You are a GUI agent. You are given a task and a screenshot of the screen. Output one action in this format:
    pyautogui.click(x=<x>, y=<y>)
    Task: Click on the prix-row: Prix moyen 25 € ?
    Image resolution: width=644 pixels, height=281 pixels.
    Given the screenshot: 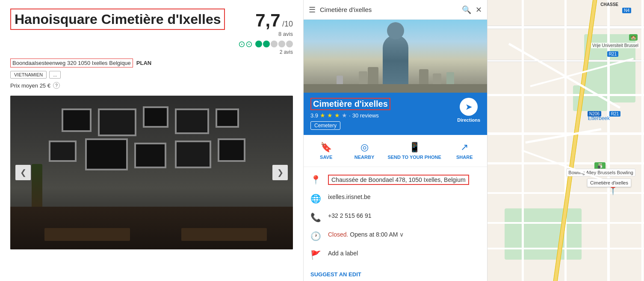 What is the action you would take?
    pyautogui.click(x=151, y=85)
    